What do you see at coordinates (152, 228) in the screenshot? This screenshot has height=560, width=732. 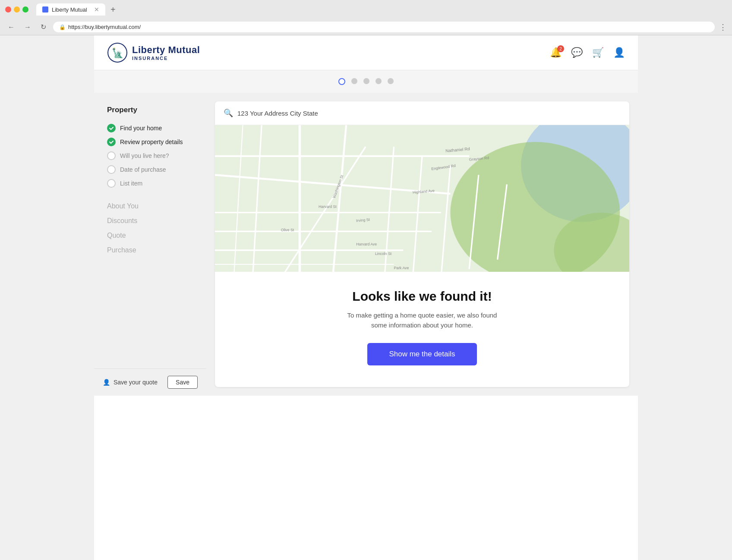 I see `sidebar-group-about-you: About You Discounts Quote Purchase` at bounding box center [152, 228].